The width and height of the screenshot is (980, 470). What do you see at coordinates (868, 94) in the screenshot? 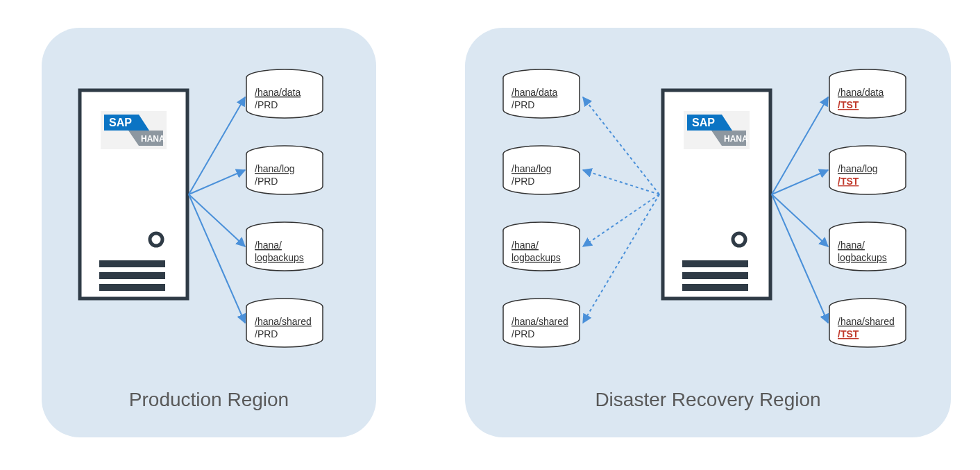
I see `volume-cylinder: /hana/data /TST` at bounding box center [868, 94].